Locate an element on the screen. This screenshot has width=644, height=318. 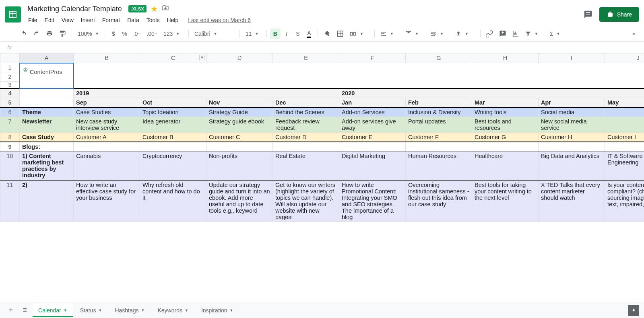
comments-icon is located at coordinates (588, 14).